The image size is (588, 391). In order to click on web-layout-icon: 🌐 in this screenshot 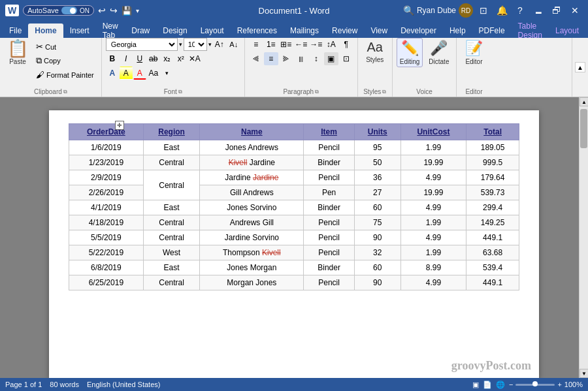, I will do `click(500, 385)`.